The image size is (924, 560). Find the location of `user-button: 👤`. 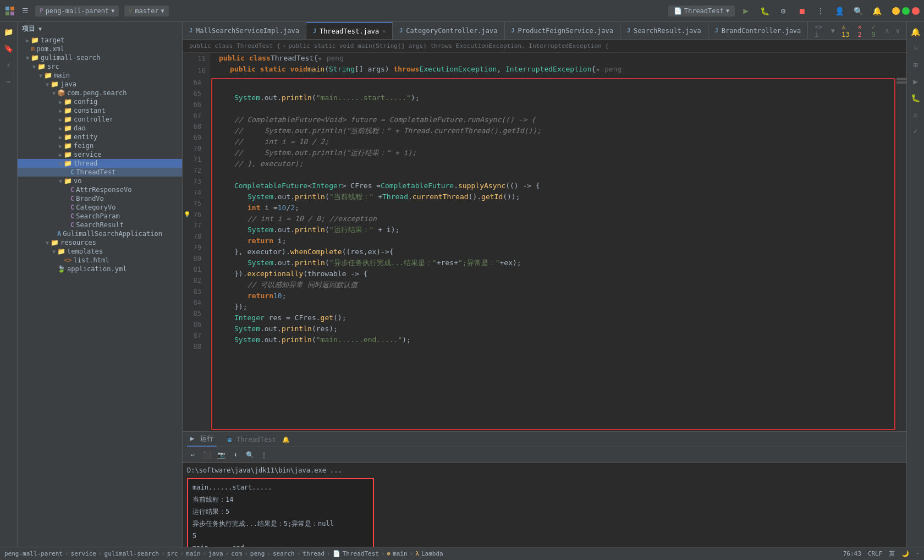

user-button: 👤 is located at coordinates (839, 11).